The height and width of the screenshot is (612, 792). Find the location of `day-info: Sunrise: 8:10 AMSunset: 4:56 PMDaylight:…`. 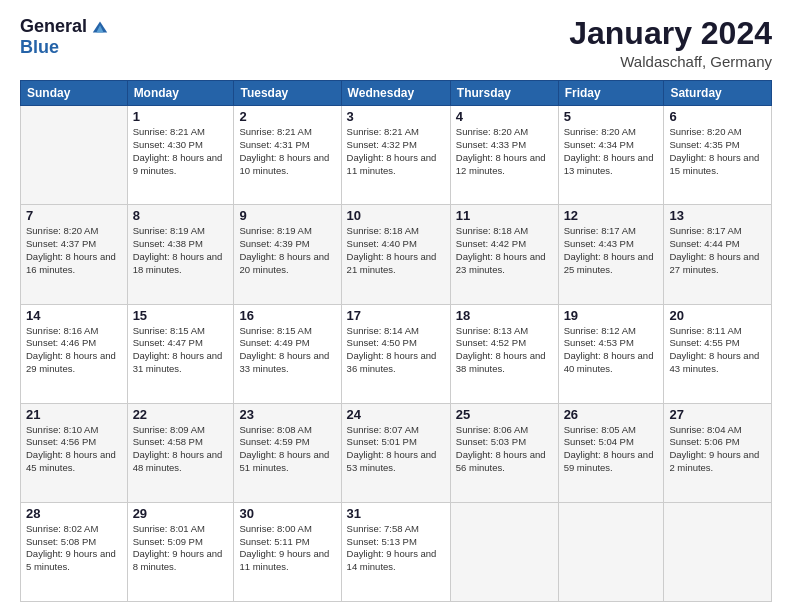

day-info: Sunrise: 8:10 AMSunset: 4:56 PMDaylight:… is located at coordinates (74, 450).